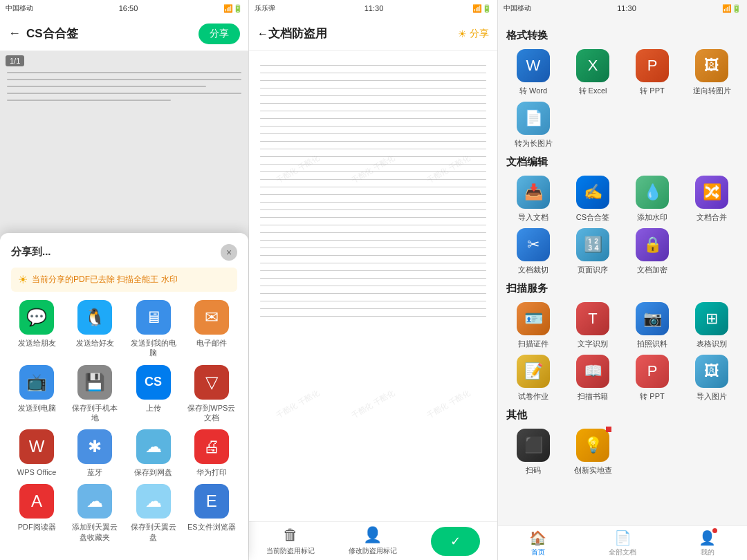 This screenshot has width=747, height=560. What do you see at coordinates (622, 452) in the screenshot?
I see `other-grid: ⬛ 扫码 💡 创新实地查` at bounding box center [622, 452].